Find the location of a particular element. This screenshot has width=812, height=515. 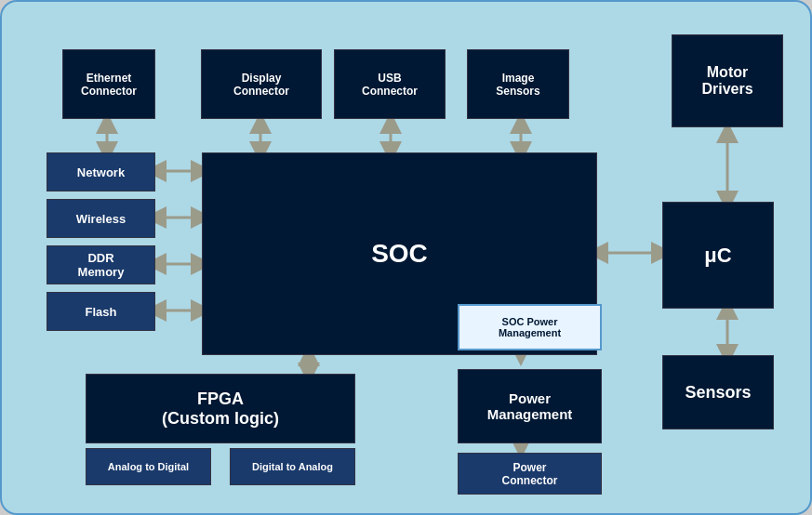

motor-drivers-box: MotorDrivers is located at coordinates (727, 81).